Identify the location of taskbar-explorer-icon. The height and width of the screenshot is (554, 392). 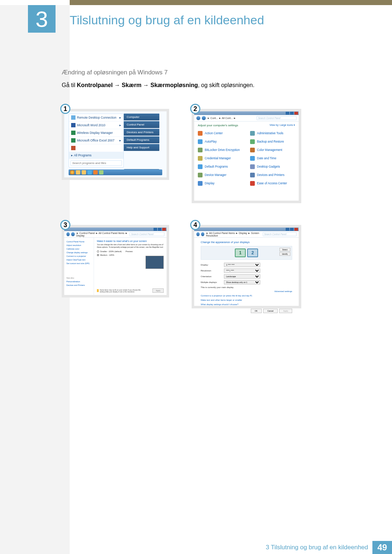
(78, 172).